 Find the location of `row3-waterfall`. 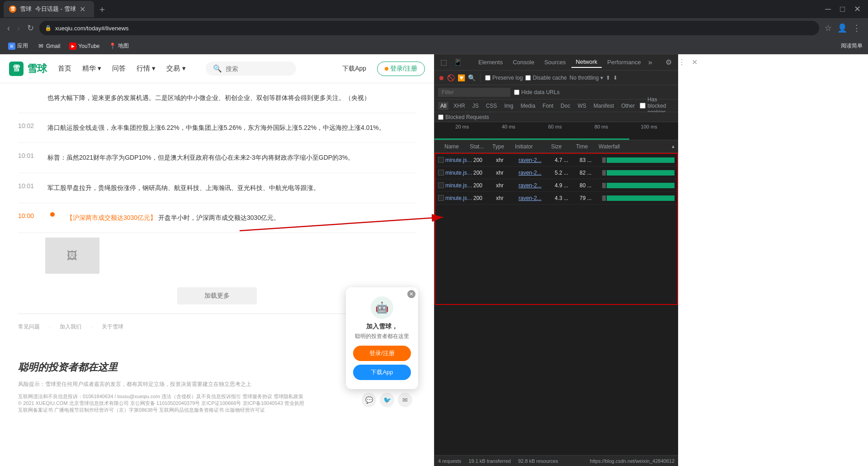

row3-waterfall is located at coordinates (638, 185).